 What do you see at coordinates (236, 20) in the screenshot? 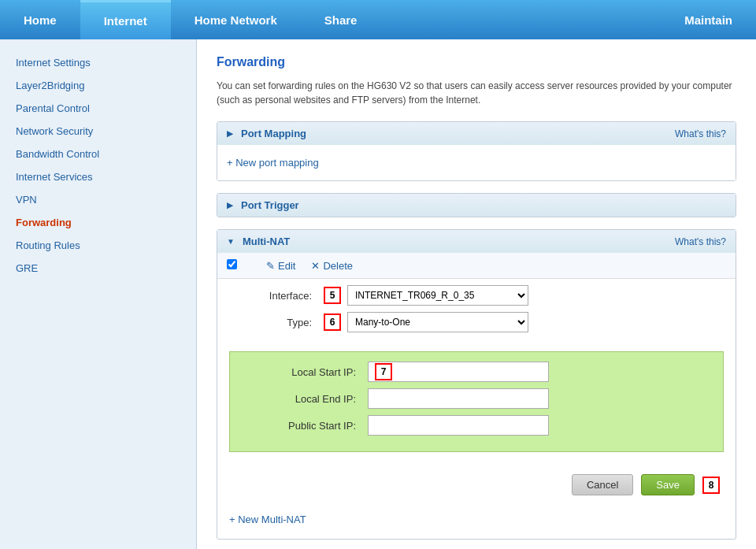
I see `nav-home-network: Home Network` at bounding box center [236, 20].